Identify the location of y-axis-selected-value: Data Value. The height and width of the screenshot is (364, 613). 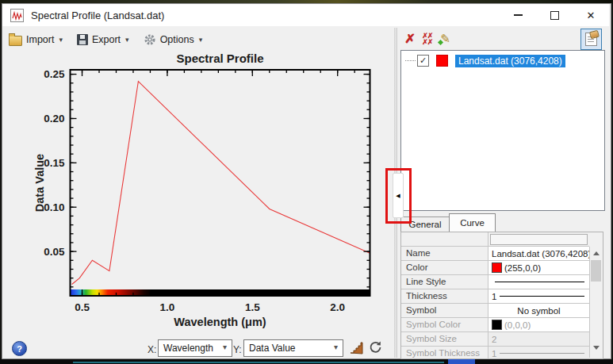
(272, 348).